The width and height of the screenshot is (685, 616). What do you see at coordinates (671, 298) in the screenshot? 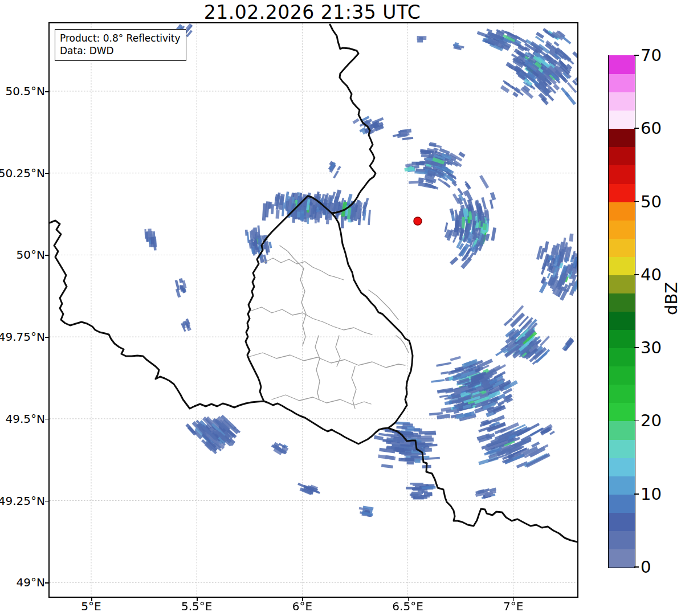
I see `colorbar-axis-label: dBZ` at bounding box center [671, 298].